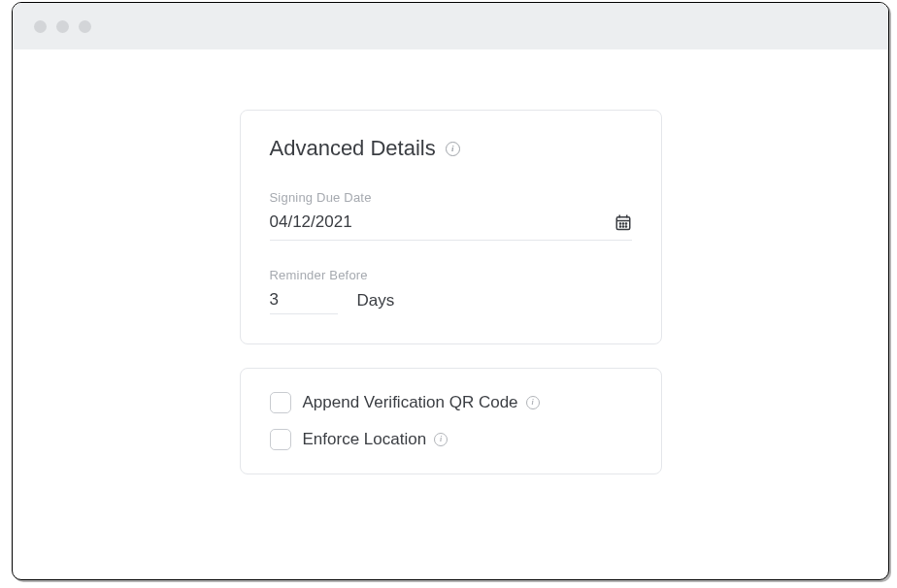 The width and height of the screenshot is (897, 588). Describe the element at coordinates (450, 421) in the screenshot. I see `options-card: Append Verification QR Code i Enforce Lo…` at that location.